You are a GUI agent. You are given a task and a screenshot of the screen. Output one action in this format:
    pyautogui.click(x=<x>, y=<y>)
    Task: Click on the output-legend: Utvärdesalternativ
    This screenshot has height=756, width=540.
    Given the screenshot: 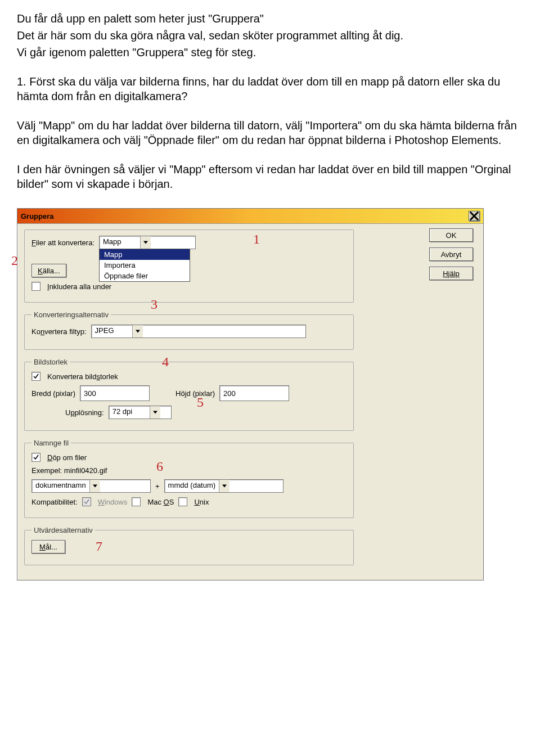 What is the action you would take?
    pyautogui.click(x=63, y=530)
    